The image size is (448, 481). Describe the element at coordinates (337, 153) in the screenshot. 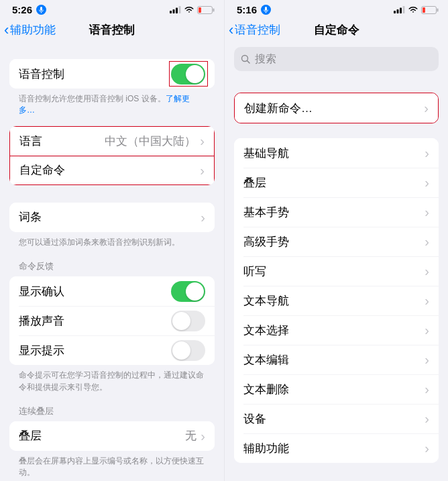

I see `category-row: 基础导航›` at that location.